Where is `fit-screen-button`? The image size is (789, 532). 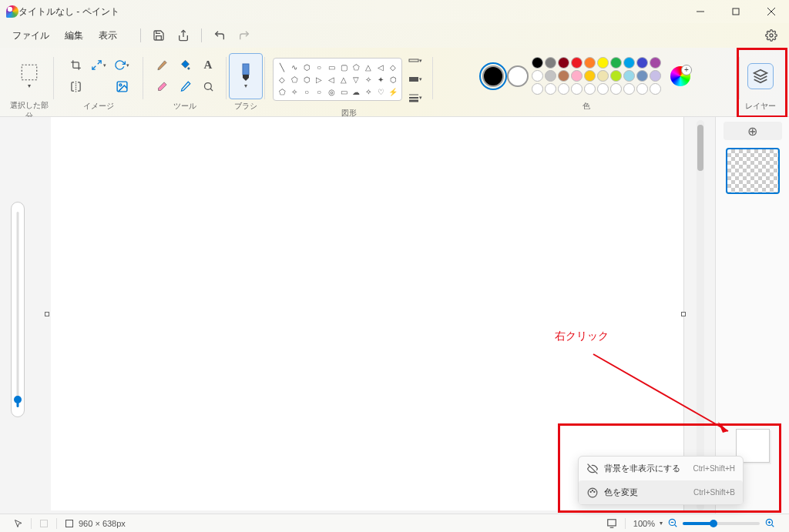 fit-screen-button is located at coordinates (612, 524).